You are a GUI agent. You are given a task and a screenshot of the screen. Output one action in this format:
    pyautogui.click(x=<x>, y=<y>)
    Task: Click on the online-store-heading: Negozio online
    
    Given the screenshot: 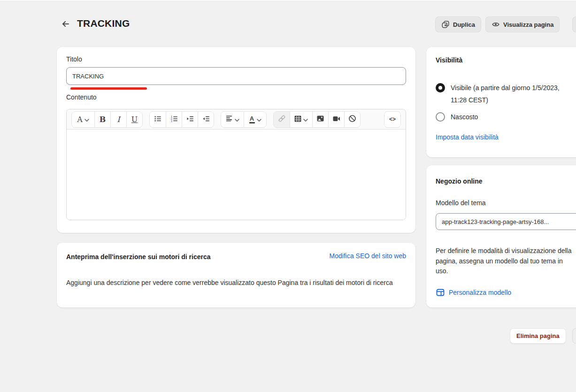 What is the action you would take?
    pyautogui.click(x=506, y=181)
    